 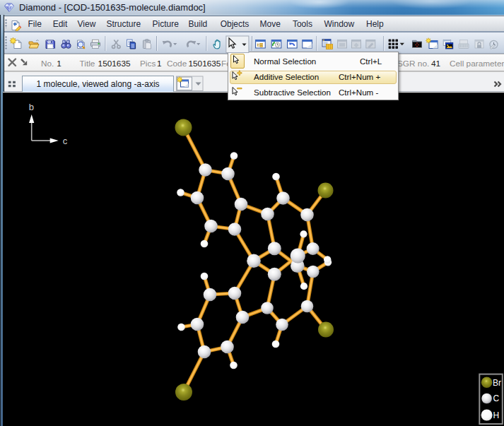 What do you see at coordinates (31, 107) in the screenshot?
I see `svg-text: b` at bounding box center [31, 107].